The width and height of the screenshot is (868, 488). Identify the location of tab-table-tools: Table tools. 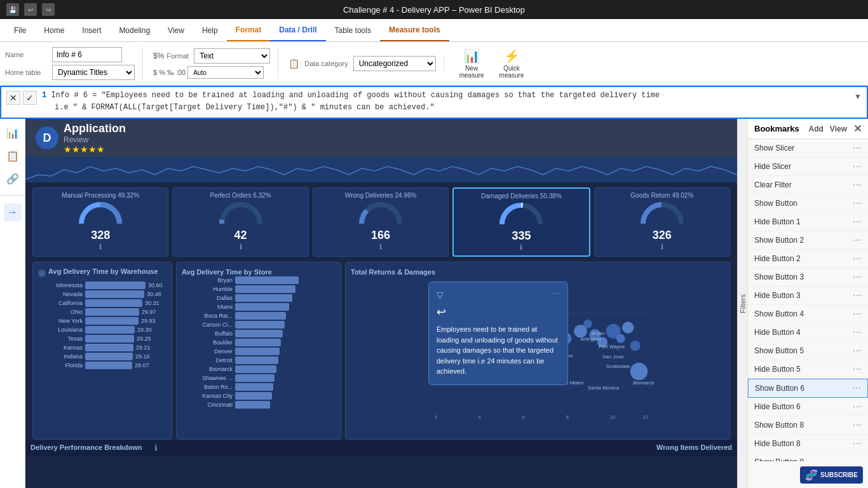
(353, 30).